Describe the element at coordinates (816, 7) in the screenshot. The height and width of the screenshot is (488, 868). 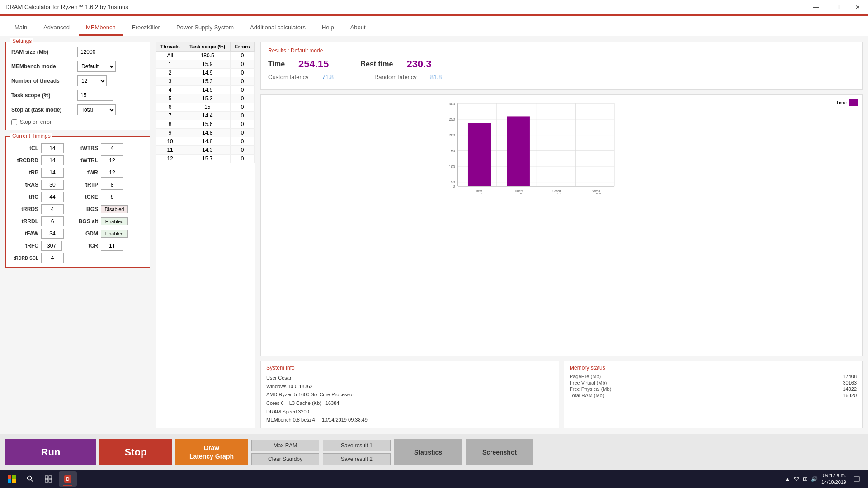
I see `minimize-button: —` at that location.